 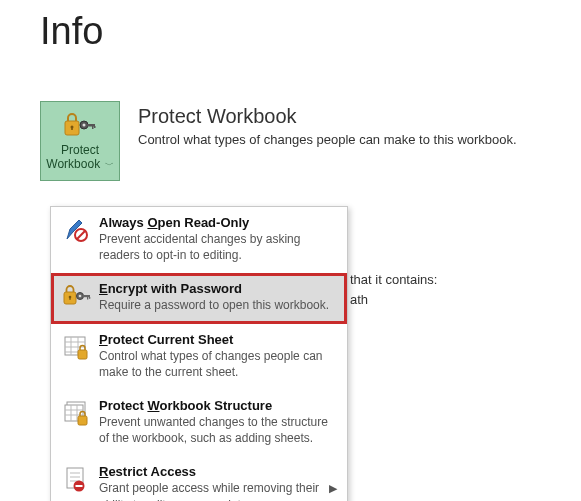 I want to click on menu-item-encrypt-password: Encrypt with Password Require a password…, so click(x=199, y=298).